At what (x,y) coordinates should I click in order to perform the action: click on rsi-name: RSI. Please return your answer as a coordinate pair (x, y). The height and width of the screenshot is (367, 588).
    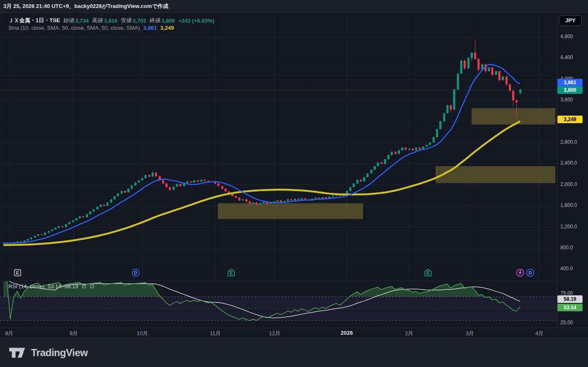
    Looking at the image, I should click on (13, 287).